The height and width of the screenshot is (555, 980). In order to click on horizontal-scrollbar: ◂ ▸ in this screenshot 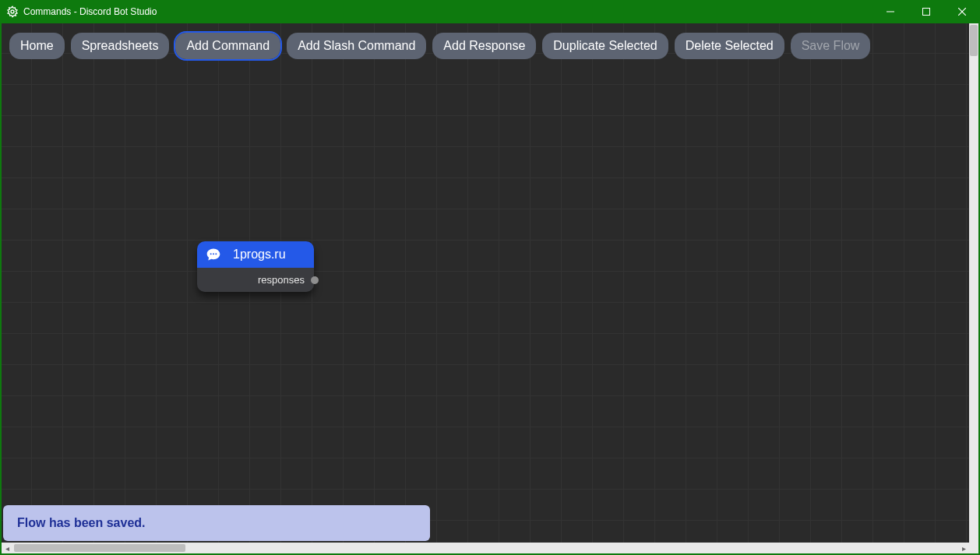, I will do `click(485, 548)`.